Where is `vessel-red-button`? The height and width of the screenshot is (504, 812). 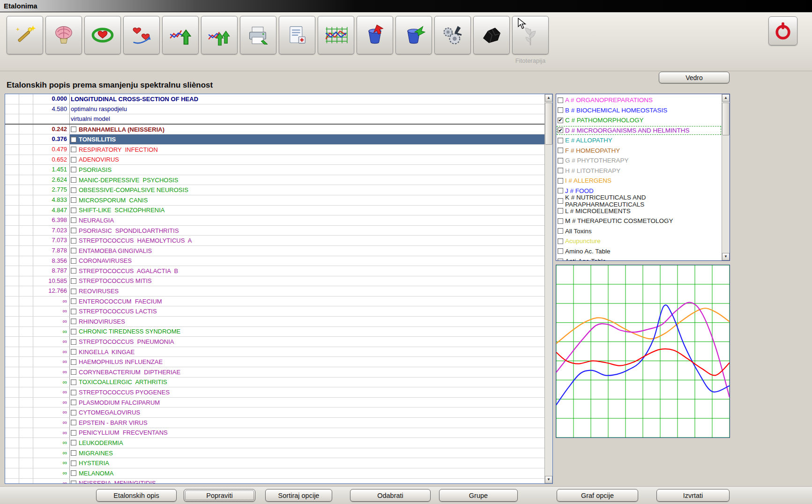 vessel-red-button is located at coordinates (375, 35).